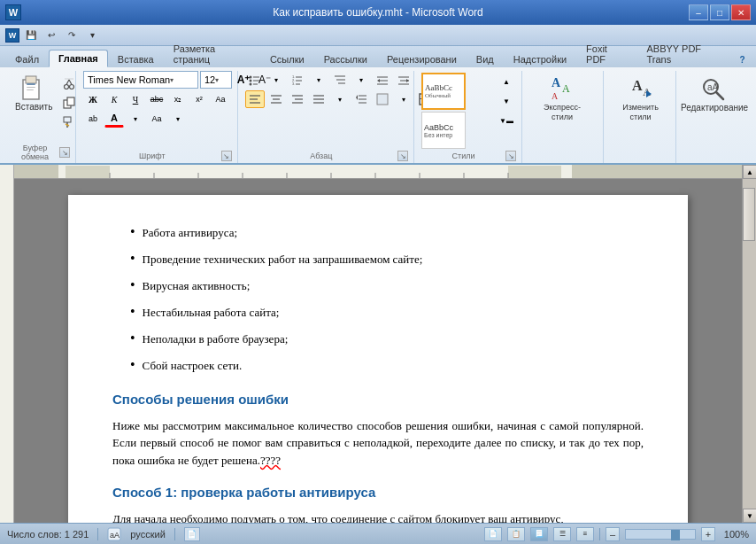 This screenshot has height=544, width=756. What do you see at coordinates (735, 534) in the screenshot?
I see `zoom-level: 100%` at bounding box center [735, 534].